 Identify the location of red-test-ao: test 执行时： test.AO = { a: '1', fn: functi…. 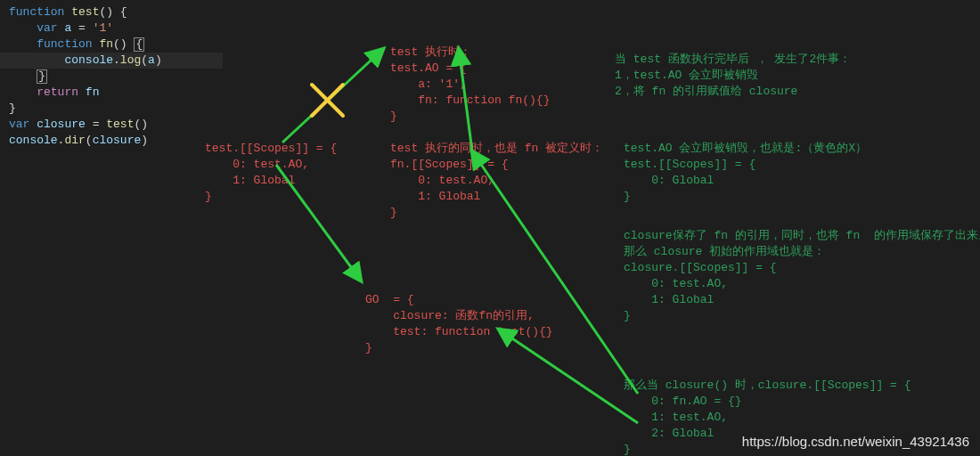
(470, 77).